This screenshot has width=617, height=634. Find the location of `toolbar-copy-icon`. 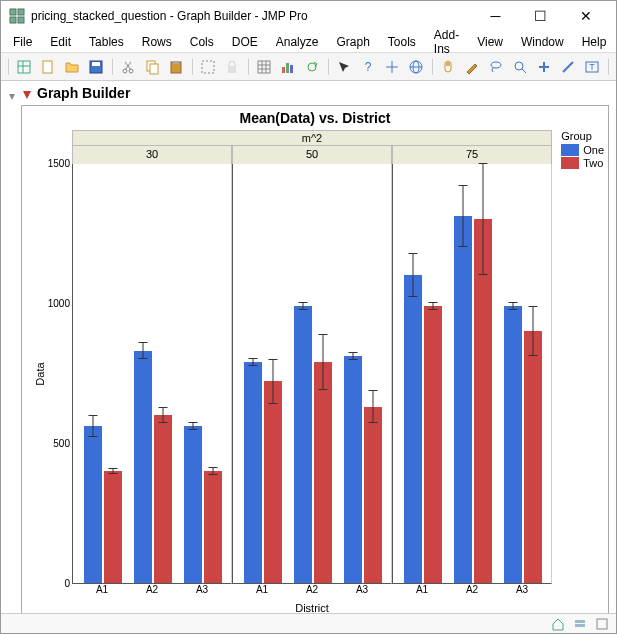

toolbar-copy-icon is located at coordinates (152, 67).